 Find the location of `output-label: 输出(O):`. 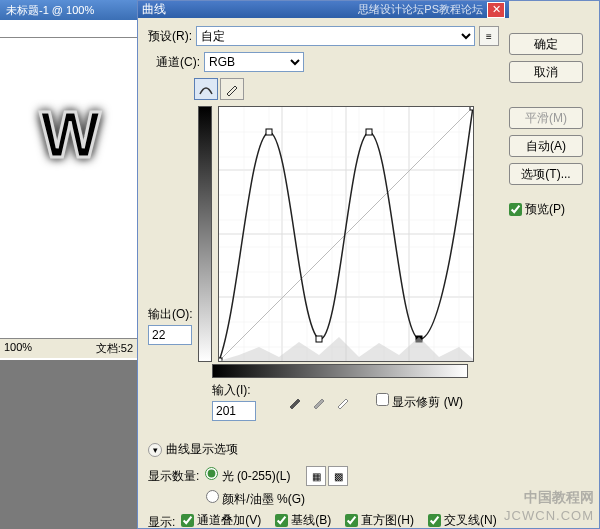

output-label: 输出(O): is located at coordinates (170, 314).